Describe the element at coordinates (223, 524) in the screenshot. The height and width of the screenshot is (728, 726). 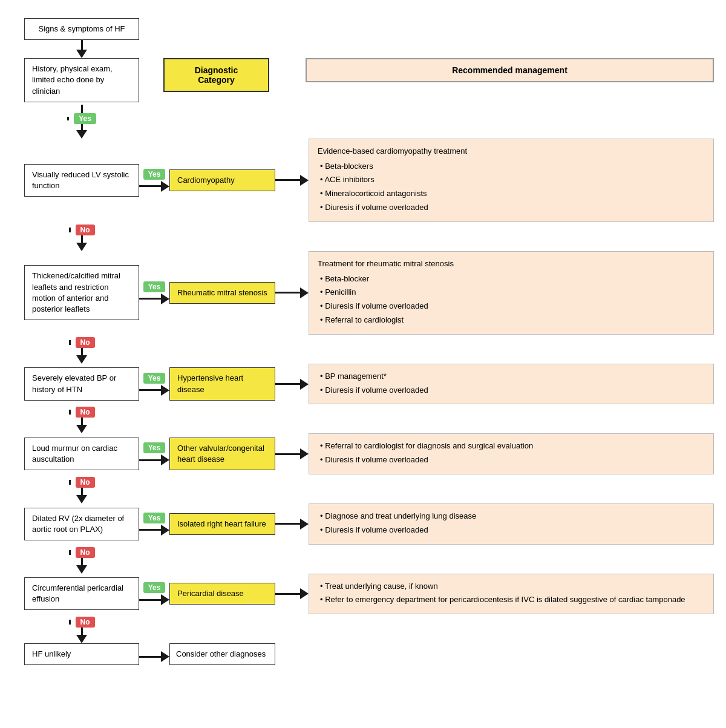
I see `diag-5: Isolated right heart failure` at that location.